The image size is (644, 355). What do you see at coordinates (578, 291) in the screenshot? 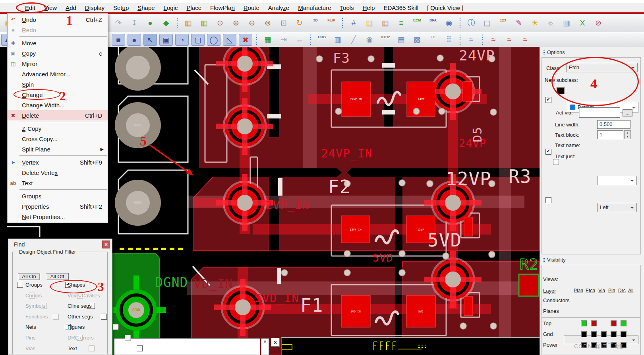
I see `visibility-column-plan: Plan` at bounding box center [578, 291].